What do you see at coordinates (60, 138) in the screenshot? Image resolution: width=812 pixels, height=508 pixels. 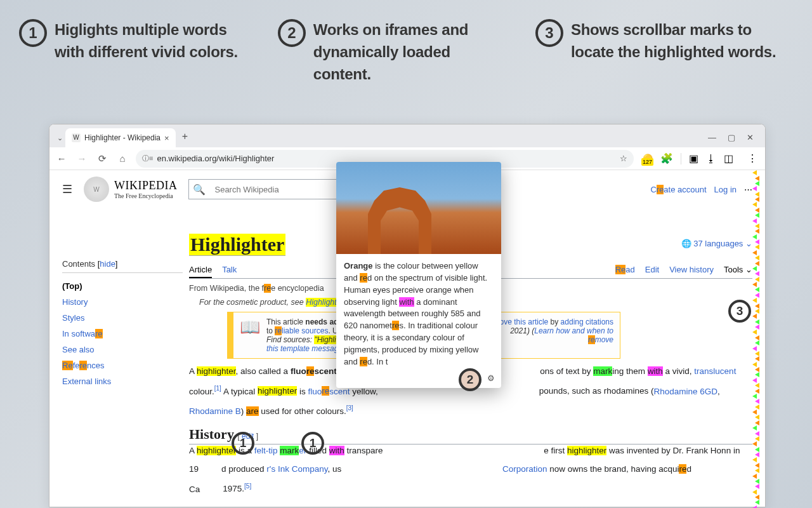 I see `tab-search-icon: ⌄` at bounding box center [60, 138].